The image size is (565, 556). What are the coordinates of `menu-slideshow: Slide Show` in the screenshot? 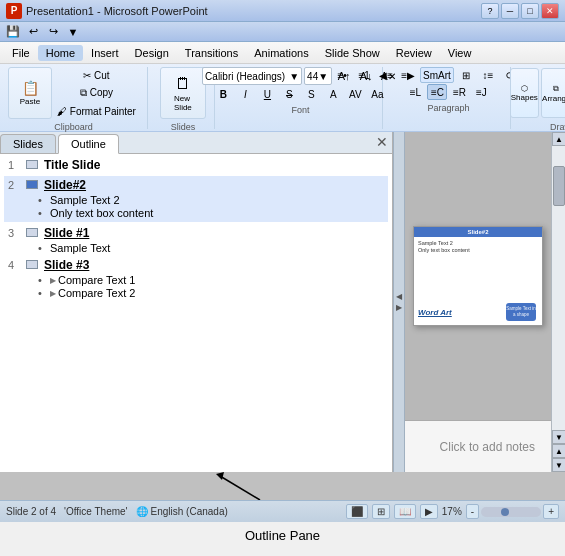 It's located at (352, 53).